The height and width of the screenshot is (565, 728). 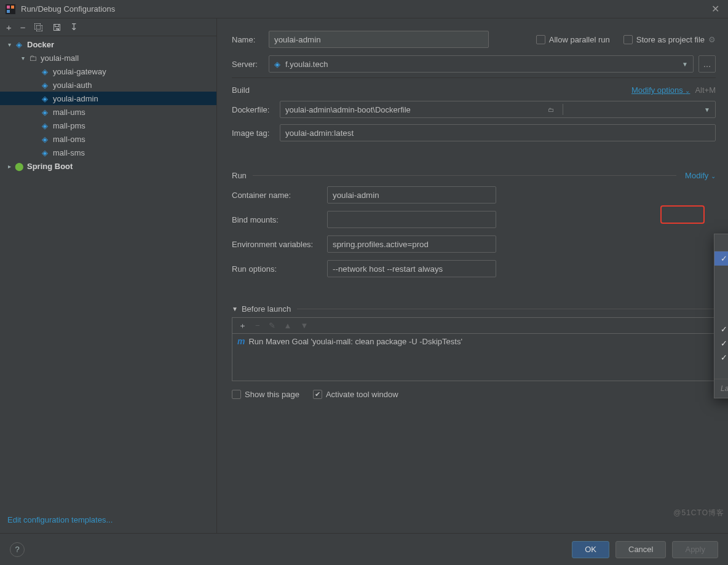 What do you see at coordinates (362, 395) in the screenshot?
I see `activate-tool-window-label: Activate tool window` at bounding box center [362, 395].